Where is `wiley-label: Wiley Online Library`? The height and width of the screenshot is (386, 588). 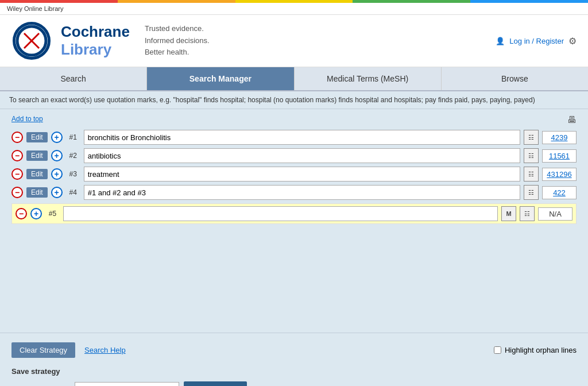
wiley-label: Wiley Online Library is located at coordinates (35, 9).